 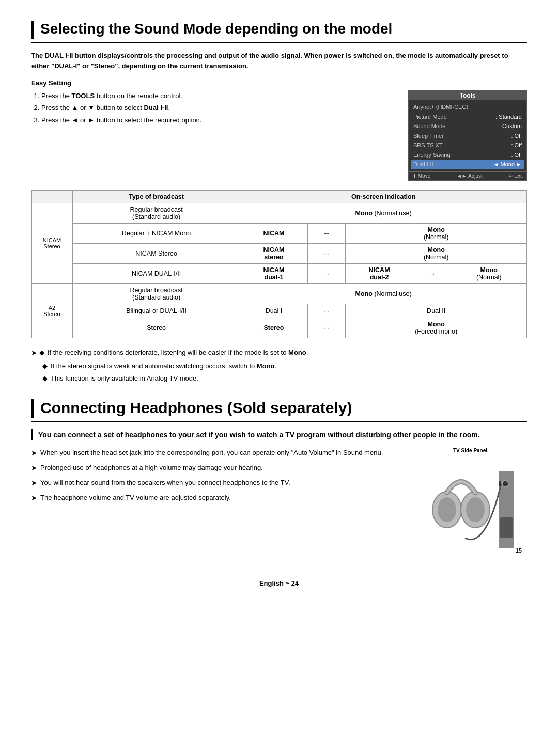 I want to click on note-item-1: ➤ ◆ If the receiving conditions deterior…, so click(x=279, y=353).